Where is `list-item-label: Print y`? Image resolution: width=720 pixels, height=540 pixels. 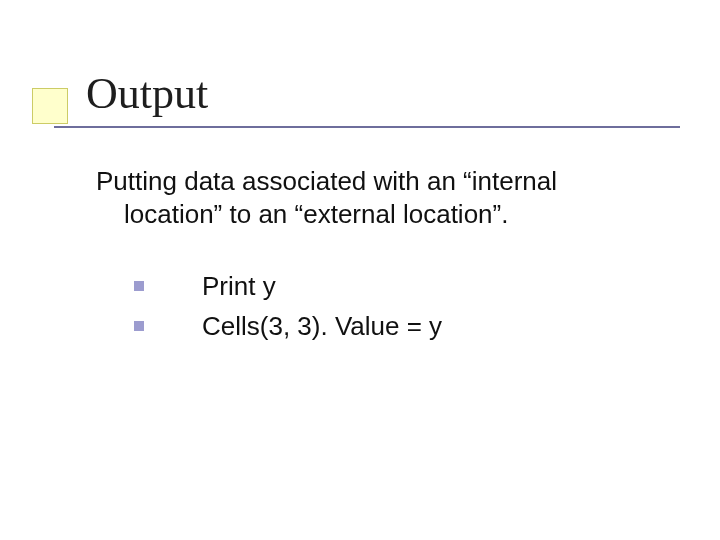
list-item-label: Print y is located at coordinates (239, 286).